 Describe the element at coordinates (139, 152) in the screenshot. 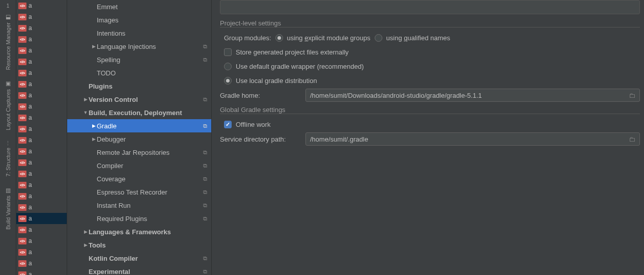

I see `settings-tree-item: Remote Jar Repositories⧉` at that location.